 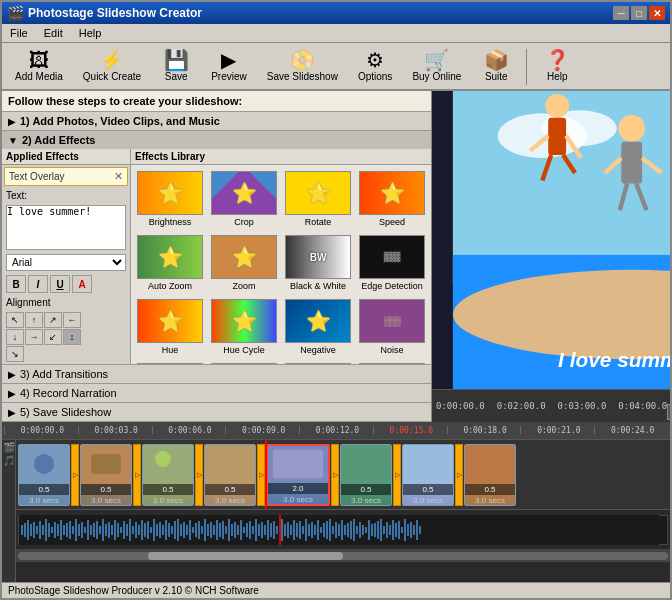 I want to click on effect-rotate: ⭐ Rotate, so click(x=318, y=199).